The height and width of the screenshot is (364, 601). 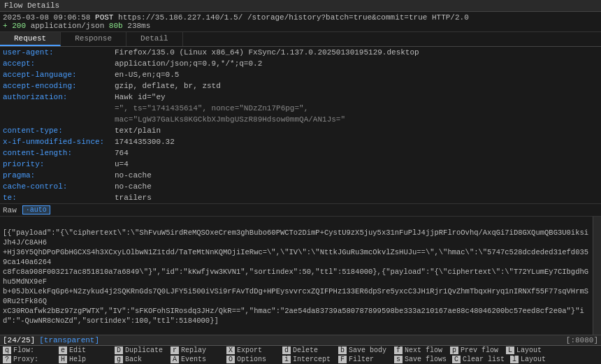 I want to click on footer-line-2: ? Proxy: H Help g Back A Events O Option…, so click(x=300, y=359).